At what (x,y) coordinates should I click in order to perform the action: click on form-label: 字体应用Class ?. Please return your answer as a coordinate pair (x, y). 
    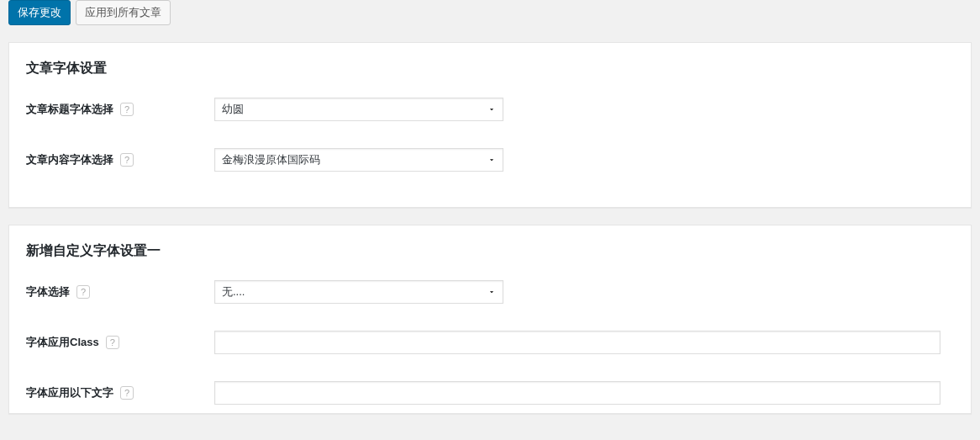
    Looking at the image, I should click on (120, 342).